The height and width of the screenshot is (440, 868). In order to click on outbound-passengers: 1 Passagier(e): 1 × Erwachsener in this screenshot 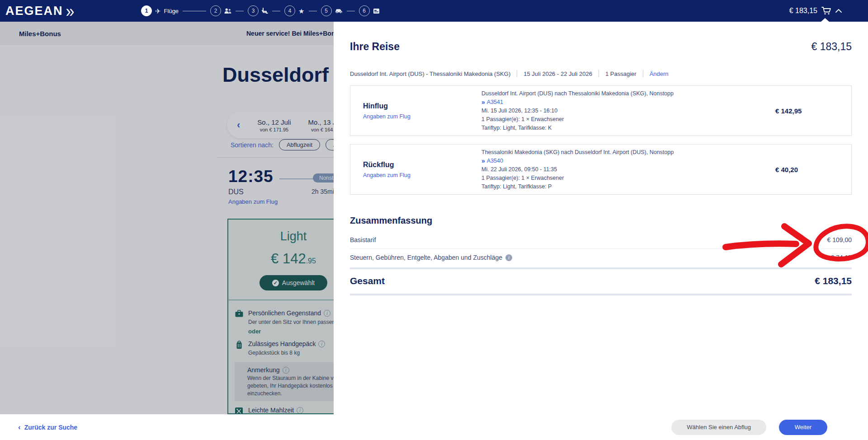, I will do `click(623, 119)`.